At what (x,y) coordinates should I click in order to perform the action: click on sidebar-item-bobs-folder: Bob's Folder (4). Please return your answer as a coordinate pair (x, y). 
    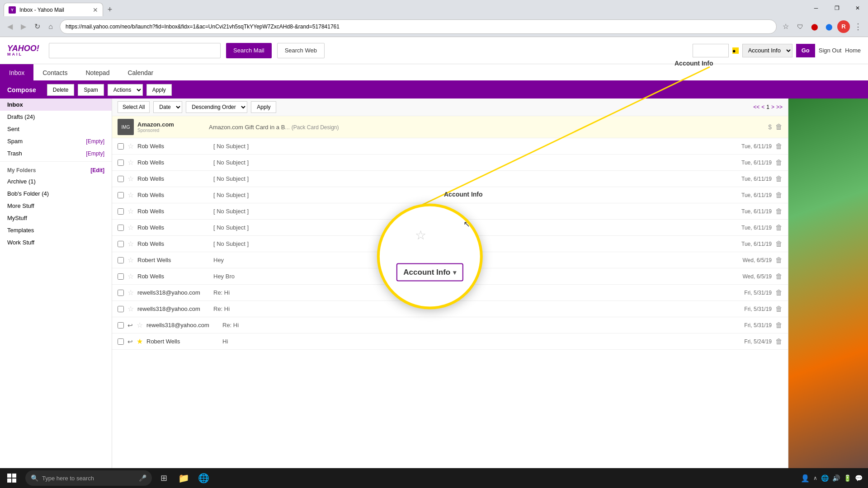
    Looking at the image, I should click on (56, 193).